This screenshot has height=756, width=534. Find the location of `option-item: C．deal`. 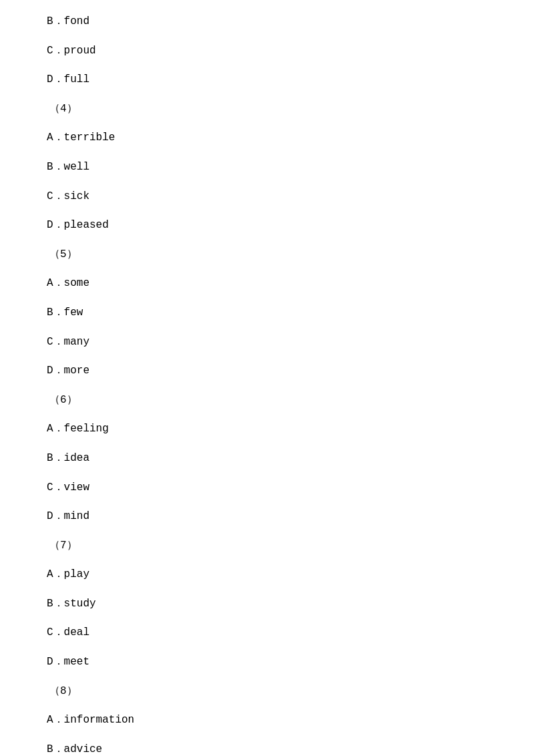

option-item: C．deal is located at coordinates (267, 633).